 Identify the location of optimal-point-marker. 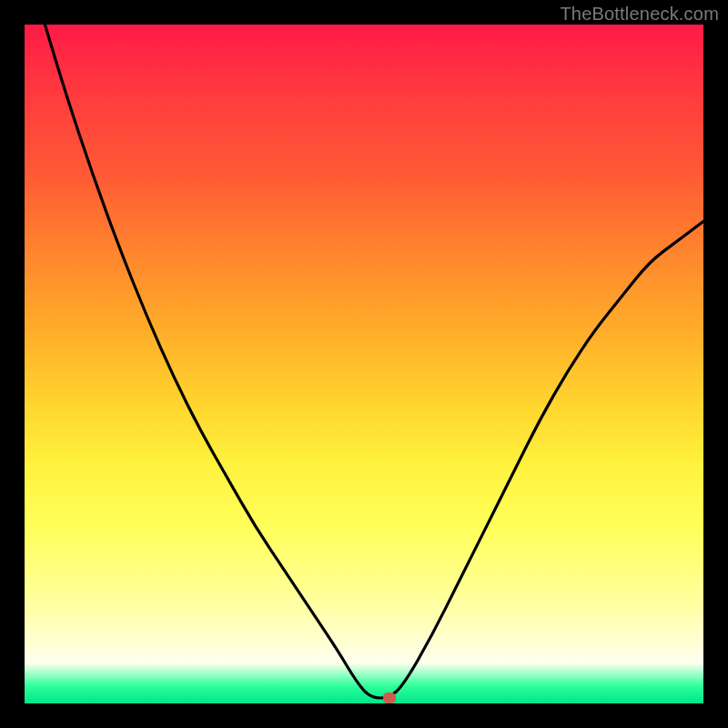
(389, 698).